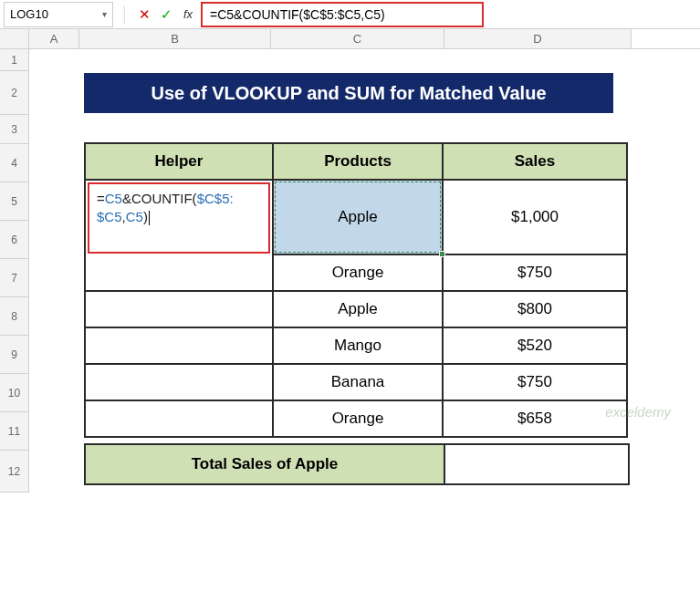 The width and height of the screenshot is (700, 602). Describe the element at coordinates (15, 271) in the screenshot. I see `row-headers: 123456789101112` at that location.